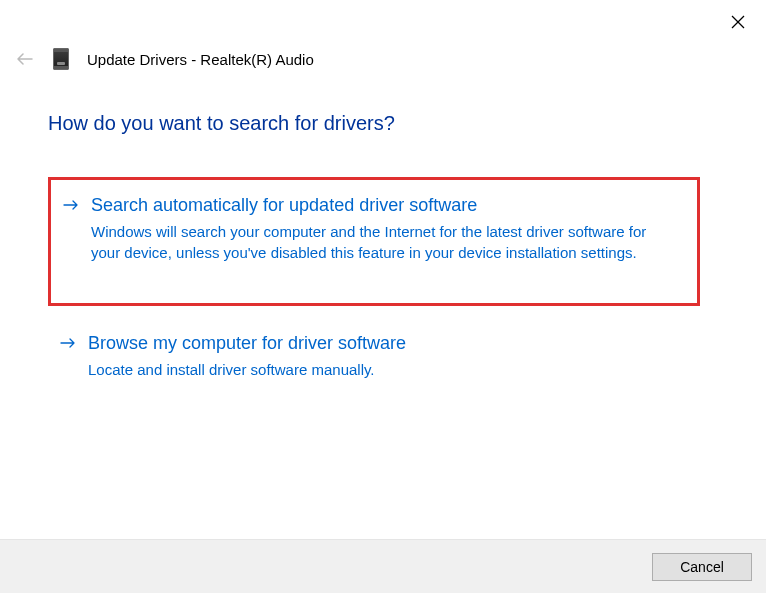  I want to click on option-title: Browse my computer for driver software, so click(384, 344).